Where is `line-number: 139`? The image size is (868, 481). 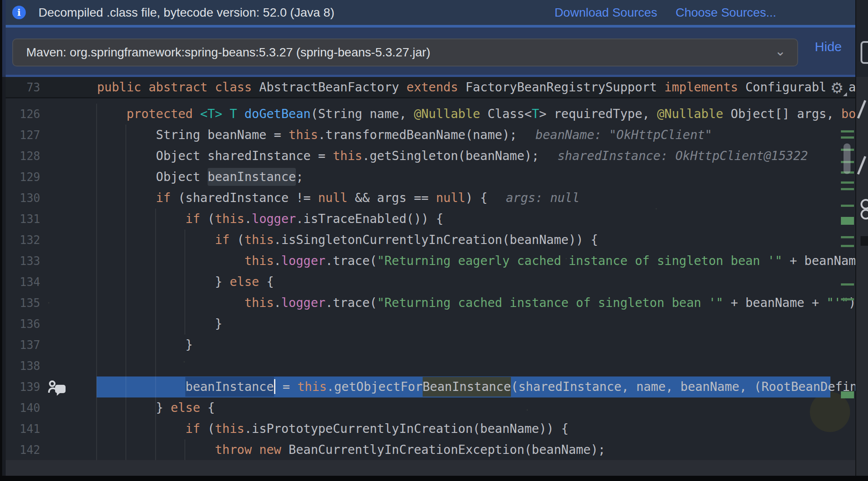
line-number: 139 is located at coordinates (20, 387).